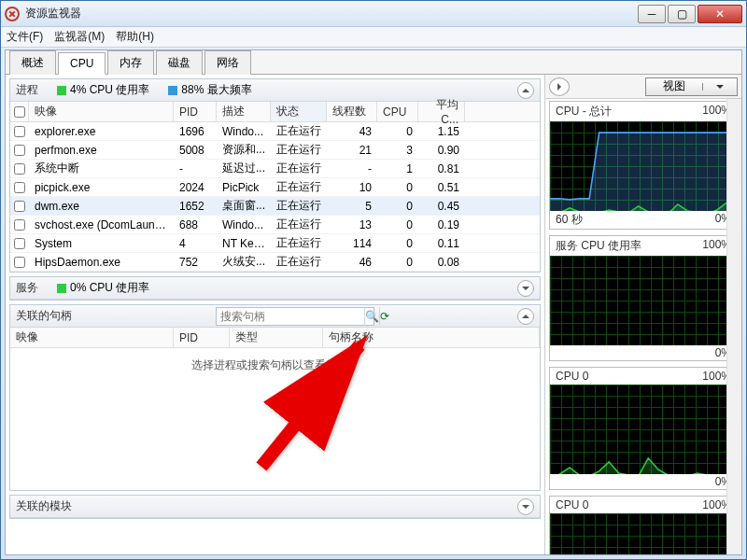 Image resolution: width=747 pixels, height=560 pixels. What do you see at coordinates (101, 206) in the screenshot?
I see `cell-image: dwm.exe` at bounding box center [101, 206].